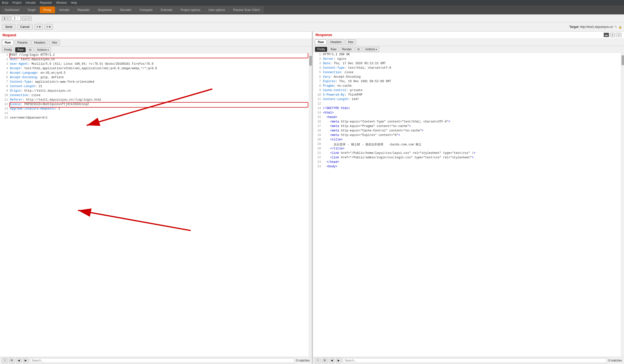 The height and width of the screenshot is (364, 624). What do you see at coordinates (4, 64) in the screenshot?
I see `line-number: 3` at bounding box center [4, 64].